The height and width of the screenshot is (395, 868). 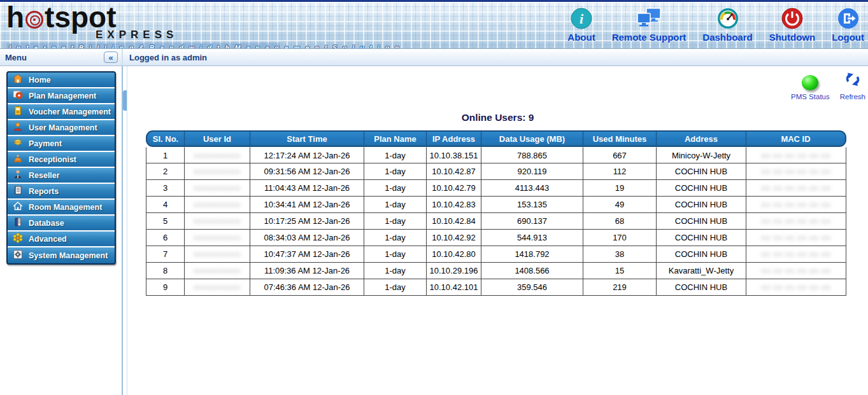 I want to click on col-header-ip-address: IP Address, so click(x=454, y=139).